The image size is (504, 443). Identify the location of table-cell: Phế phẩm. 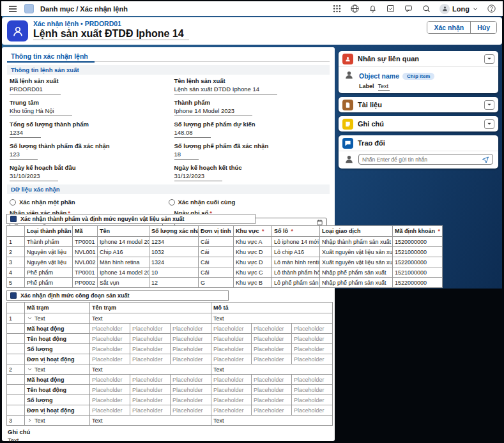
(49, 283).